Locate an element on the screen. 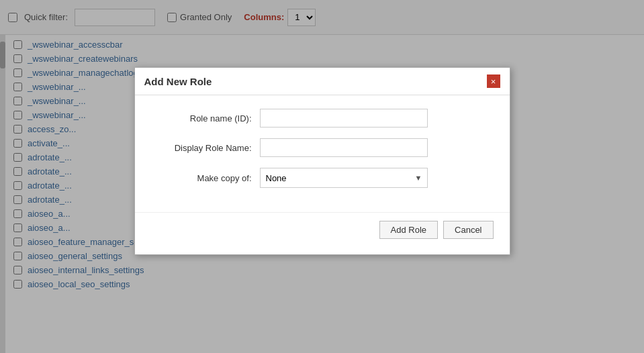 Image resolution: width=644 pixels, height=353 pixels. role-name-row: Role name (ID): is located at coordinates (322, 118).